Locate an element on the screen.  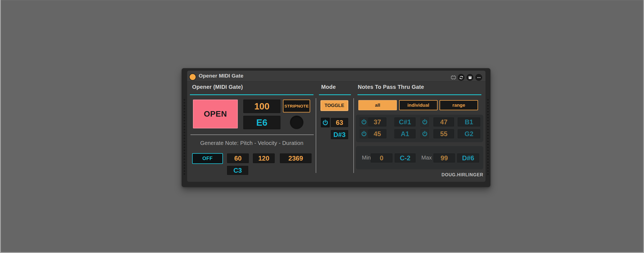
note2-value: 47 is located at coordinates (444, 122).